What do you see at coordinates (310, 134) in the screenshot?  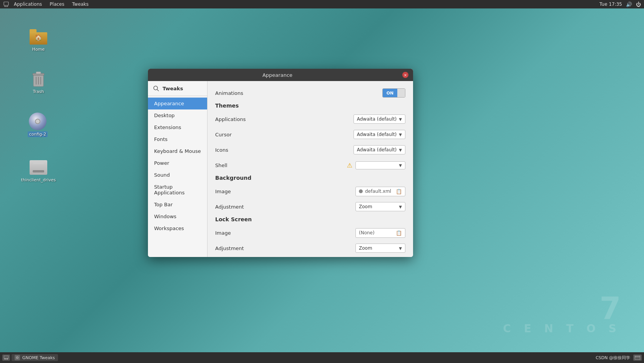 I see `cursor-theme-row: Cursor Adwaita (default) ▼` at bounding box center [310, 134].